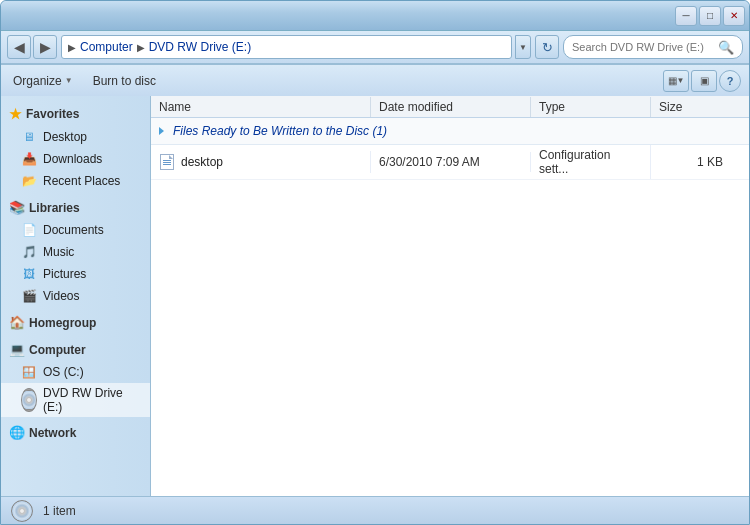  What do you see at coordinates (375, 47) in the screenshot?
I see `address-bar: ◀ ▶ ▶ Computer ▶ DVD RW Drive (E:) ▼ ↻ 🔍` at bounding box center [375, 47].